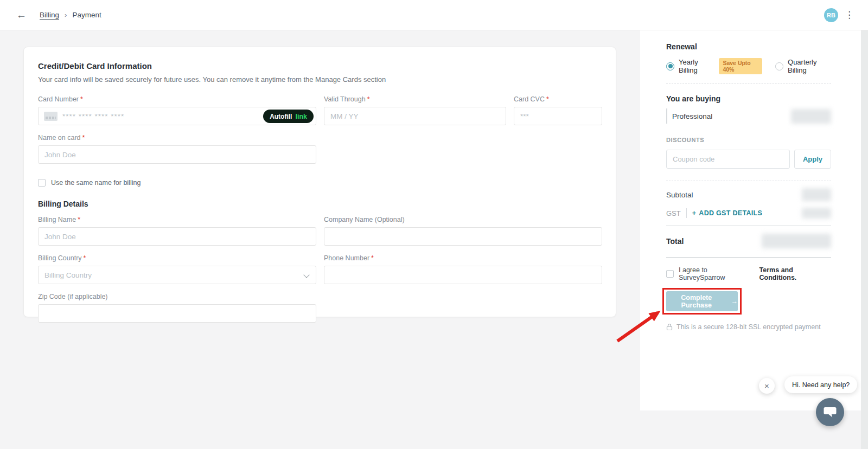  What do you see at coordinates (717, 274) in the screenshot?
I see `agreement-text: I agree to SurveySparrow` at bounding box center [717, 274].